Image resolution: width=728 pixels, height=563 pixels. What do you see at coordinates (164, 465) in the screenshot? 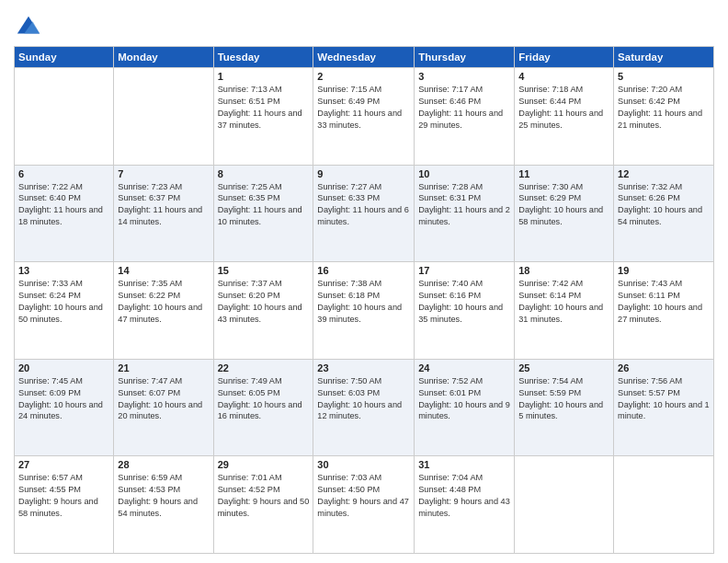
I see `day-number: 28` at bounding box center [164, 465].